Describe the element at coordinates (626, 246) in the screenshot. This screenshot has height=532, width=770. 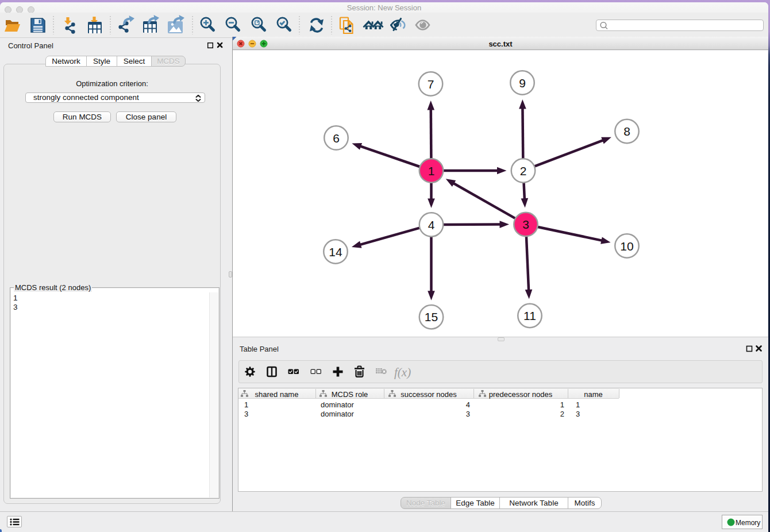
I see `svg-text: 10` at that location.